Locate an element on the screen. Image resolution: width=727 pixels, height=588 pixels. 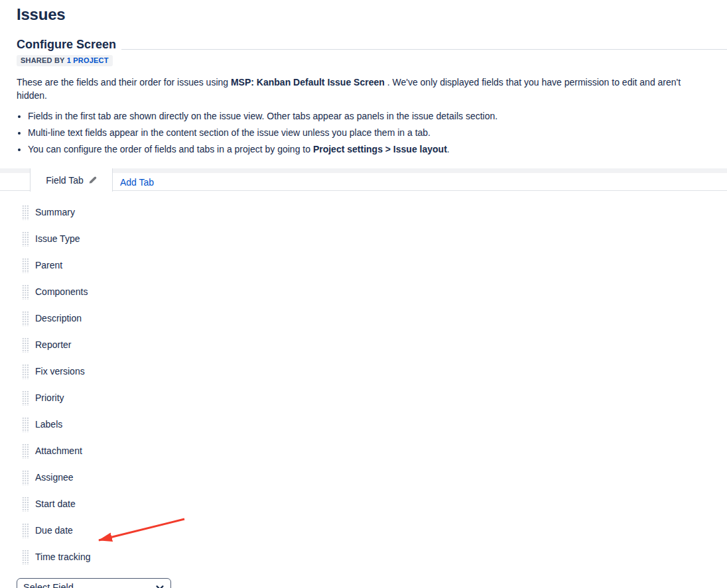
field-row: Reporter is located at coordinates (374, 345).